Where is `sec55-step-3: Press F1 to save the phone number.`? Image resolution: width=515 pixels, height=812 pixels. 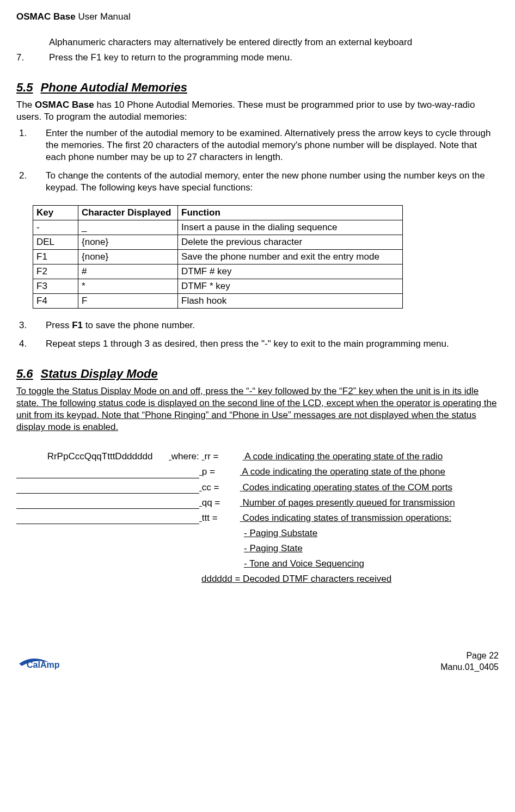
sec55-step-3: Press F1 to save the phone number. is located at coordinates (264, 325).